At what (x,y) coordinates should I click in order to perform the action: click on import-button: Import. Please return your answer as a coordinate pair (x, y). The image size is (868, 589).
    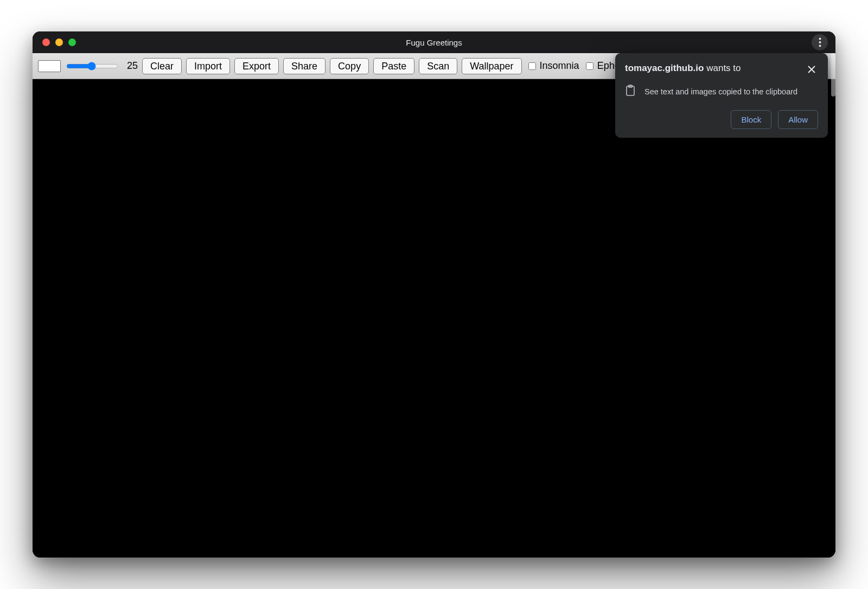
    Looking at the image, I should click on (208, 66).